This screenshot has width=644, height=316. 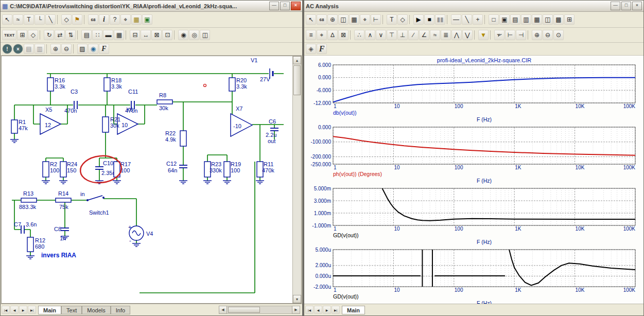 I want to click on flag-mode-icon: ⚑, so click(x=77, y=20).